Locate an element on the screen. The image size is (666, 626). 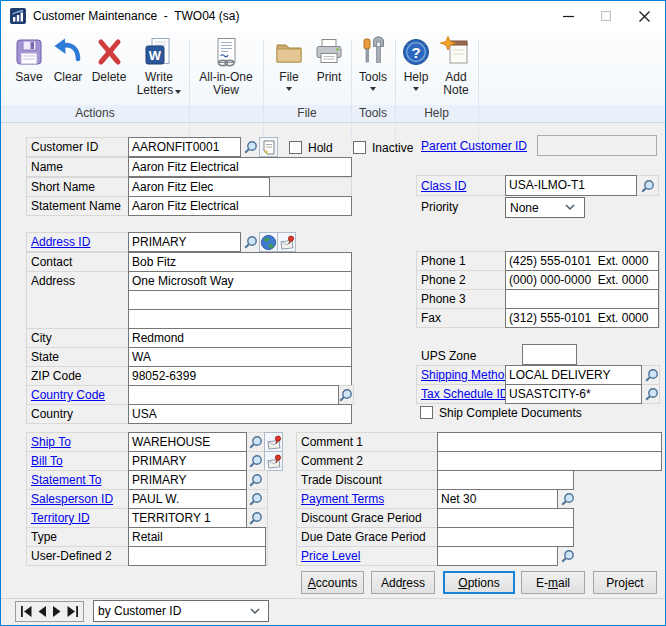
next-record-button is located at coordinates (57, 612).